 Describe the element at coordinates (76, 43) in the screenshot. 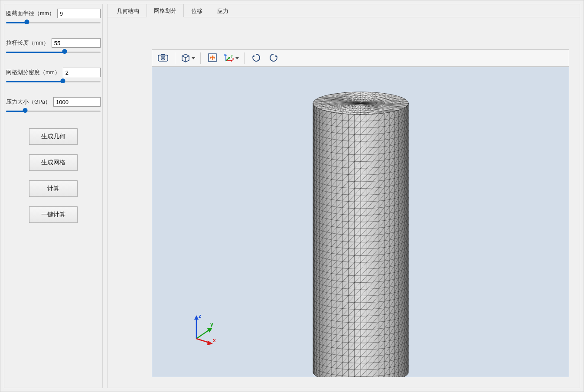

I see `length-input` at that location.